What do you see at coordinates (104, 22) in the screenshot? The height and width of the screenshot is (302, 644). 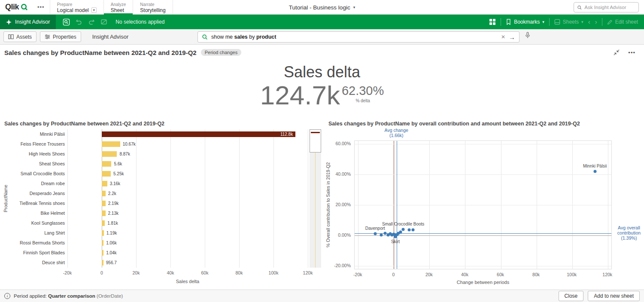 I see `clear-selections-icon` at bounding box center [104, 22].